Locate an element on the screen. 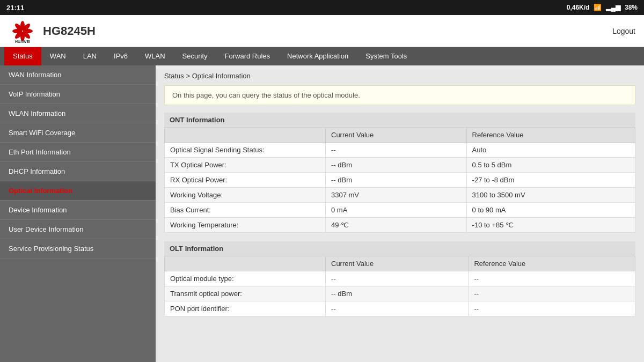 Image resolution: width=644 pixels, height=362 pixels. row-label: Transmit optical power: is located at coordinates (245, 294).